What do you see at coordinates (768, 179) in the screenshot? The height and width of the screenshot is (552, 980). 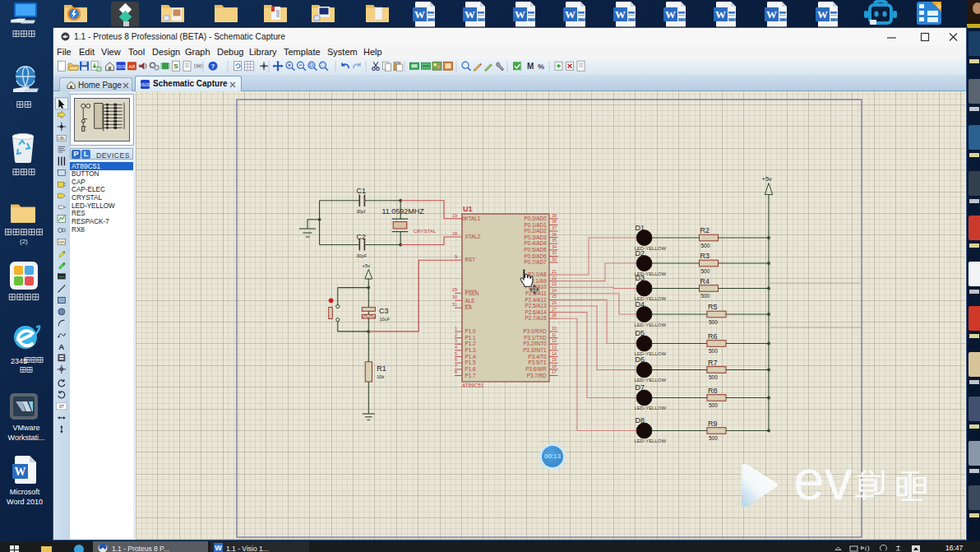 I see `svg-text: +5v` at bounding box center [768, 179].